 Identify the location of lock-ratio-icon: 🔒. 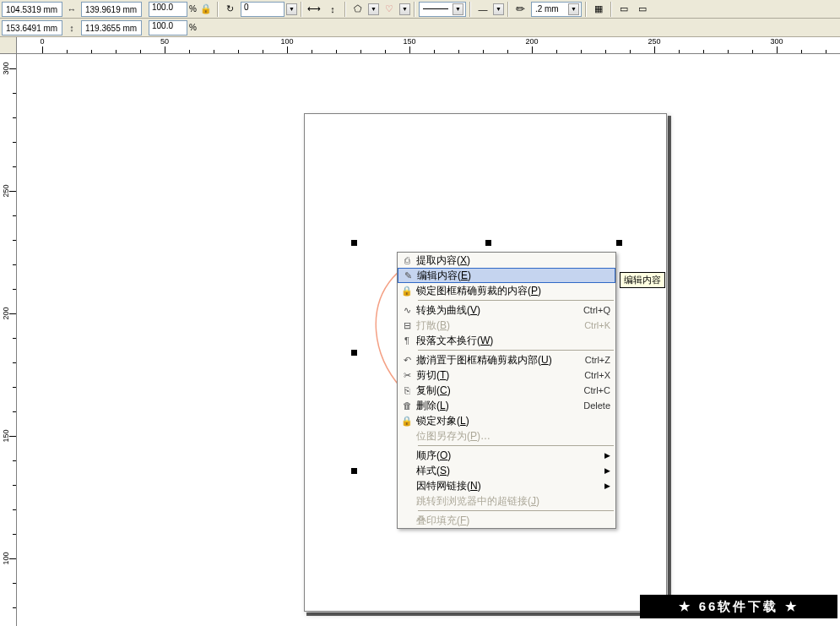
(206, 9).